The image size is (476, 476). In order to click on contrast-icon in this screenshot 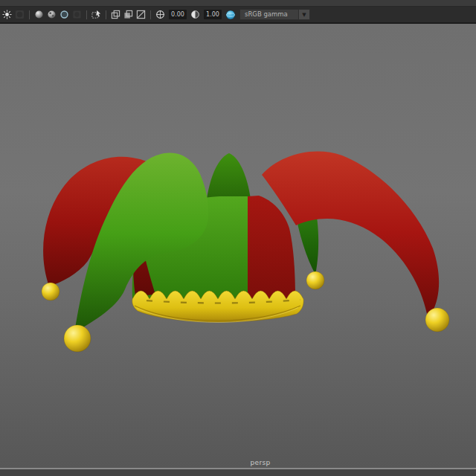, I will do `click(195, 15)`.